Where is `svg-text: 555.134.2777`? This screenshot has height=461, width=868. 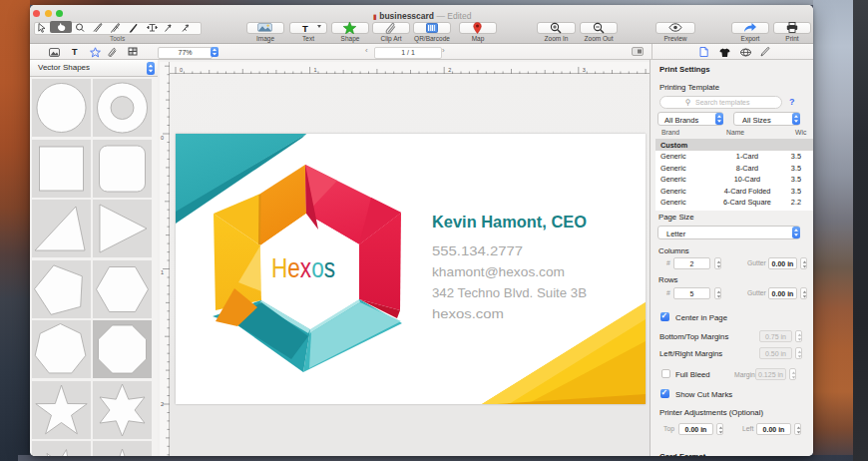 svg-text: 555.134.2777 is located at coordinates (477, 251).